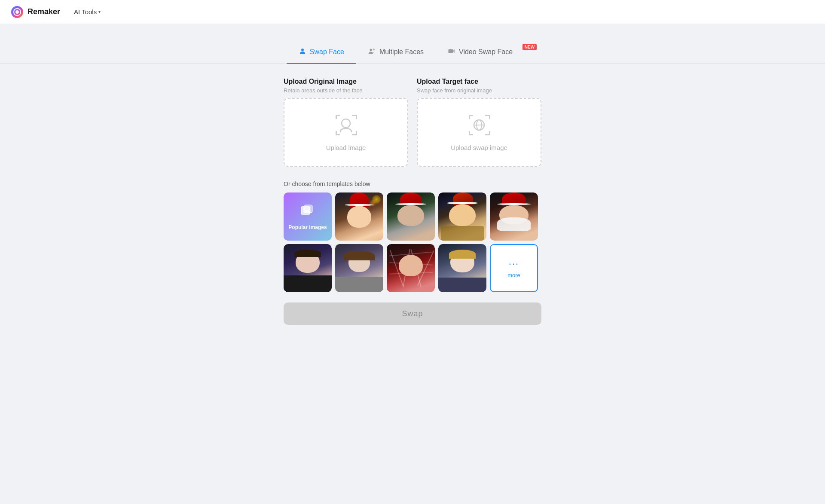 This screenshot has height=504, width=825. I want to click on tab-swap-face: Swap Face, so click(321, 52).